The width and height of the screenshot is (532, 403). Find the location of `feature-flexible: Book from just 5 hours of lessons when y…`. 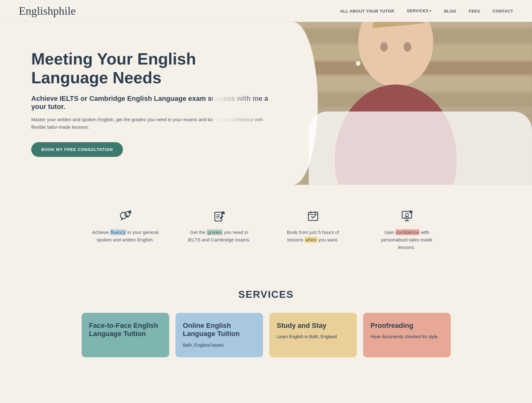

feature-flexible: Book from just 5 hours of lessons when y… is located at coordinates (313, 230).